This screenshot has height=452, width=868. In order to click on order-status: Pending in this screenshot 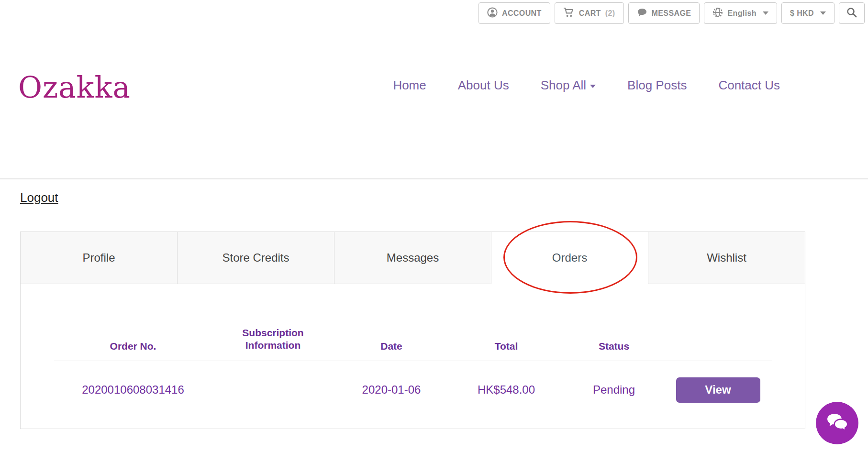, I will do `click(614, 382)`.